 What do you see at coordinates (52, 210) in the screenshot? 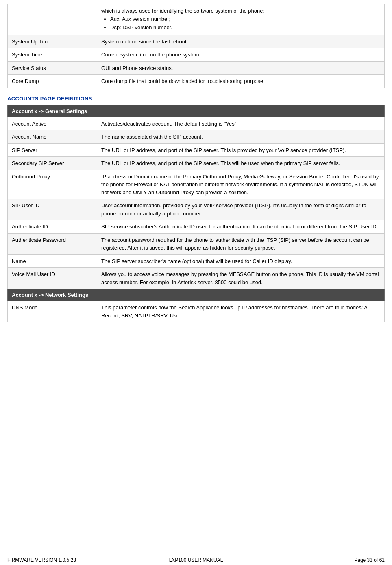
I see `row-label: SIP User ID` at bounding box center [52, 210].